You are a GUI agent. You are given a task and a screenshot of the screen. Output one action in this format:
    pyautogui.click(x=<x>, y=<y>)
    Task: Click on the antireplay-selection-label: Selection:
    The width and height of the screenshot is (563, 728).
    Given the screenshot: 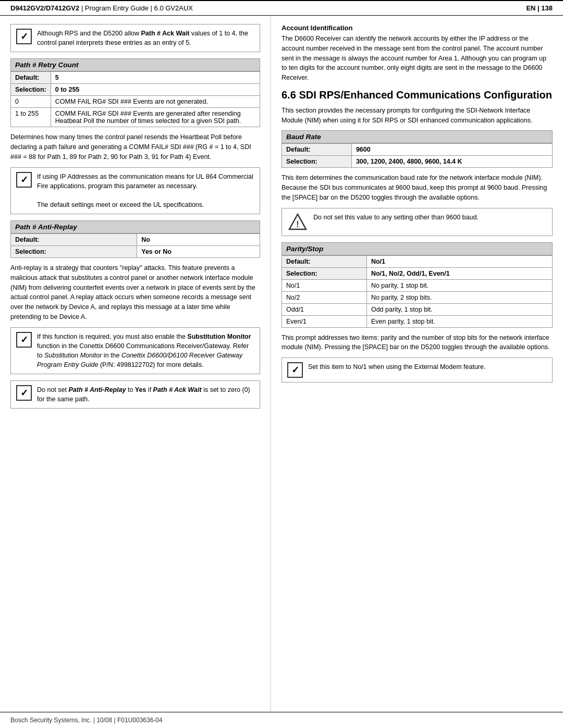 What is the action you would take?
    pyautogui.click(x=74, y=252)
    